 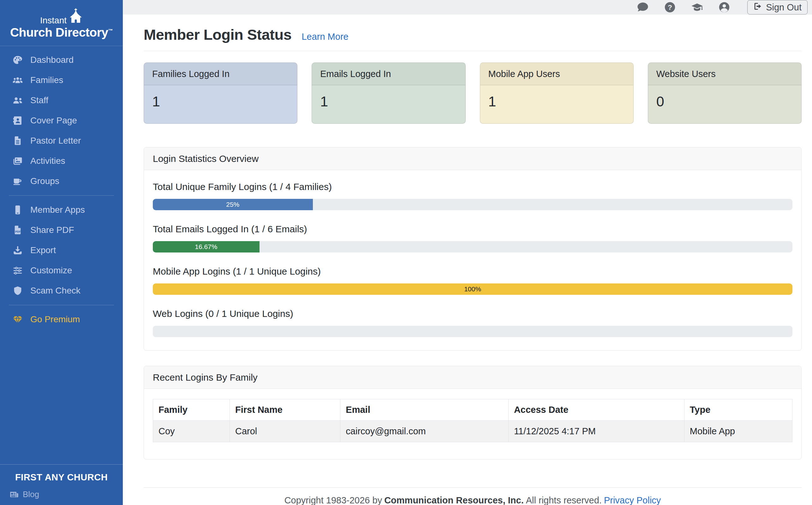 What do you see at coordinates (14, 495) in the screenshot?
I see `newspaper-icon` at bounding box center [14, 495].